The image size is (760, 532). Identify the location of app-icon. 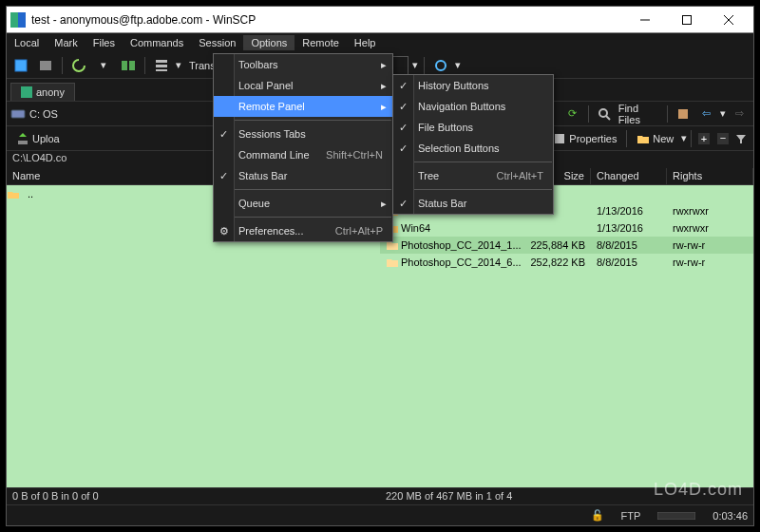
(18, 20).